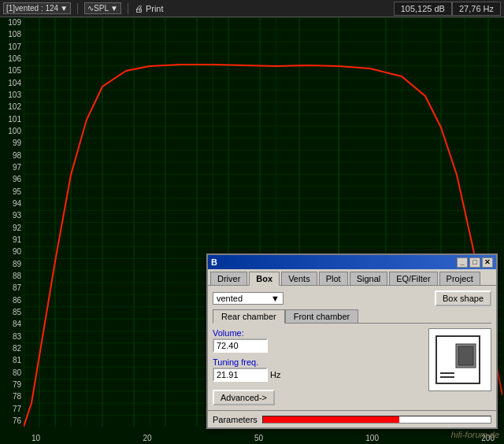  What do you see at coordinates (12, 143) in the screenshot?
I see `y-99: 99` at bounding box center [12, 143].